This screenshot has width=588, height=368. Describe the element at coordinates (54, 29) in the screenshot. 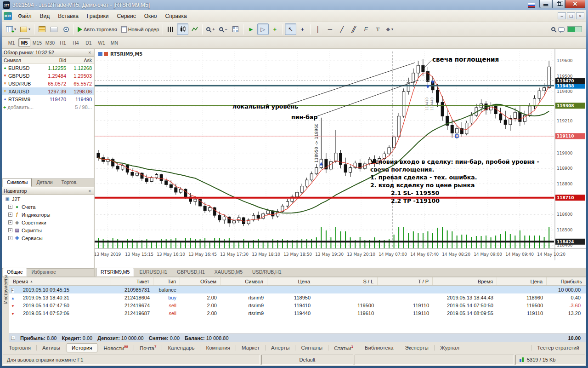

I see `data-window-toggle` at that location.